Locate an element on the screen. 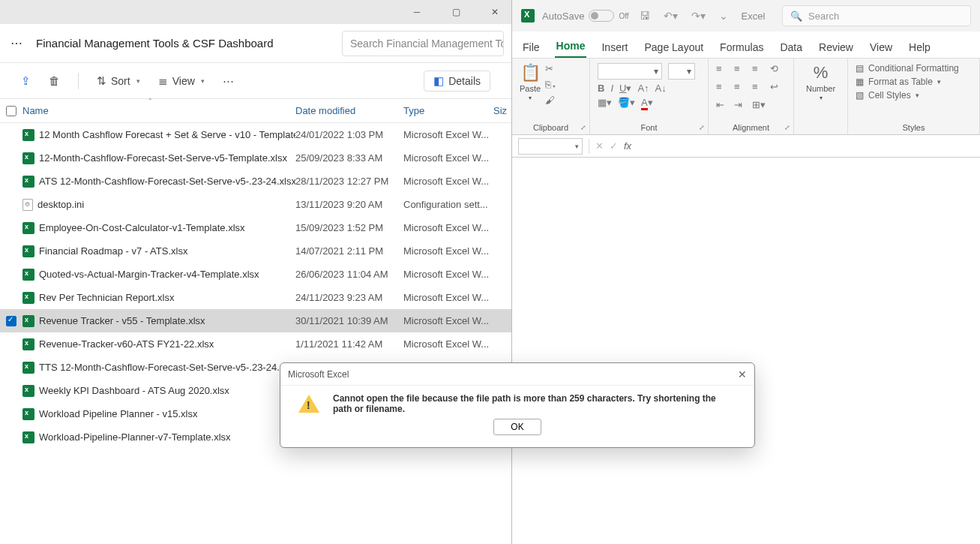 The width and height of the screenshot is (980, 544). align-bottom-icon: ≡ is located at coordinates (760, 71).